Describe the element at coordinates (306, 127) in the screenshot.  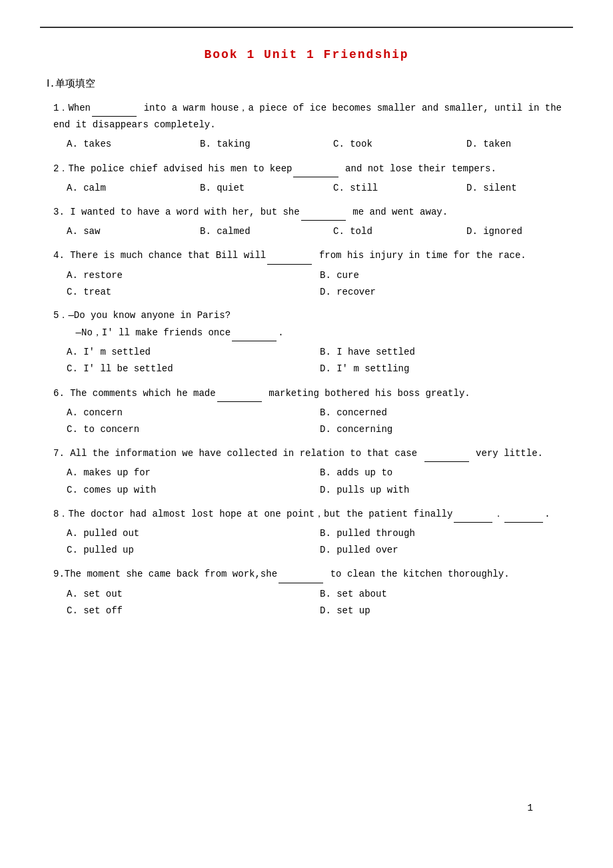
I see `question-1: 1．When into a warm house，a piece of ice …` at that location.